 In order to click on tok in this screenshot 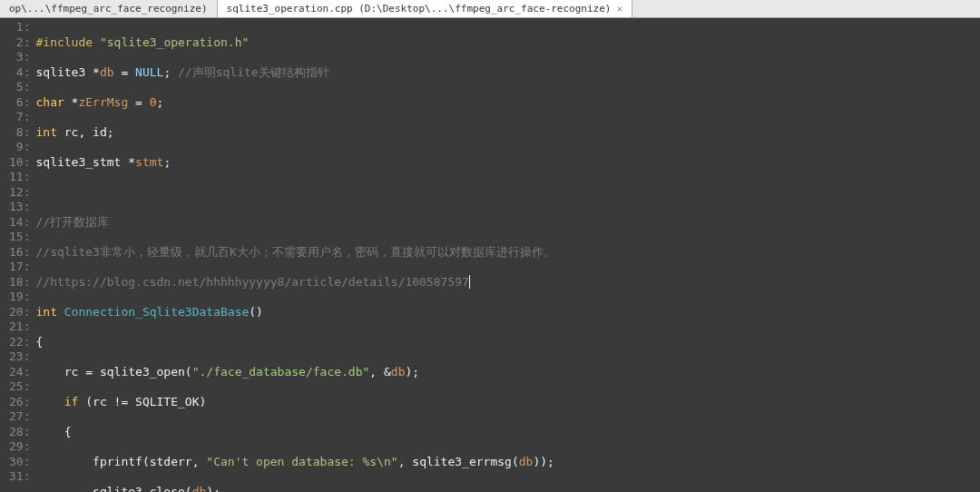, I will do `click(49, 401)`.